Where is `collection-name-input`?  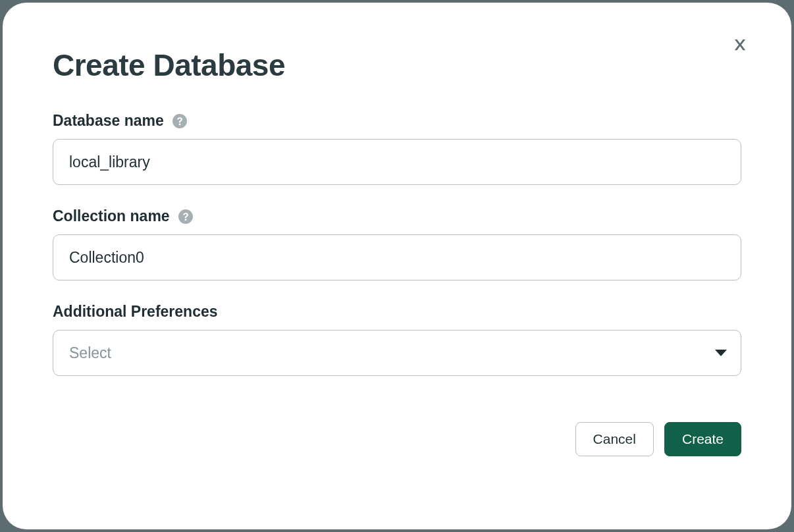
collection-name-input is located at coordinates (397, 257).